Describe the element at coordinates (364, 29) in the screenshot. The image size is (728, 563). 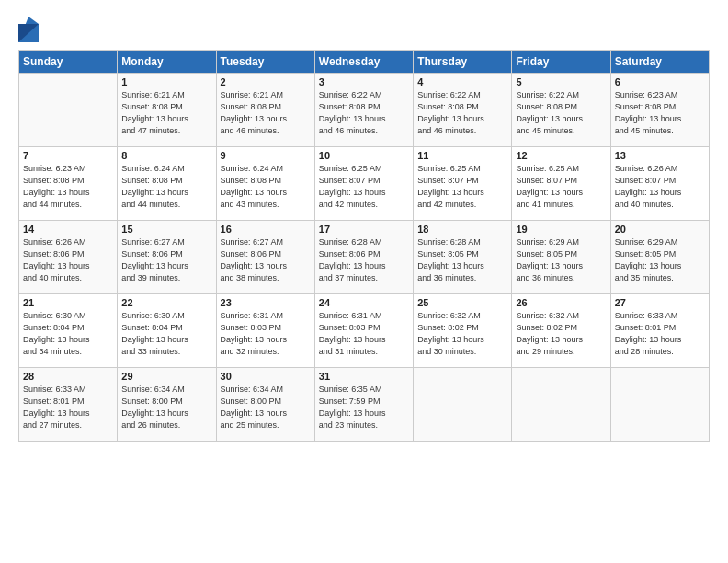
I see `header` at that location.